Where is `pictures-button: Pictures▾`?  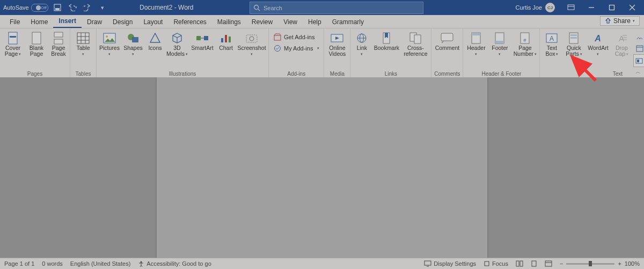
pictures-button: Pictures▾ is located at coordinates (109, 44).